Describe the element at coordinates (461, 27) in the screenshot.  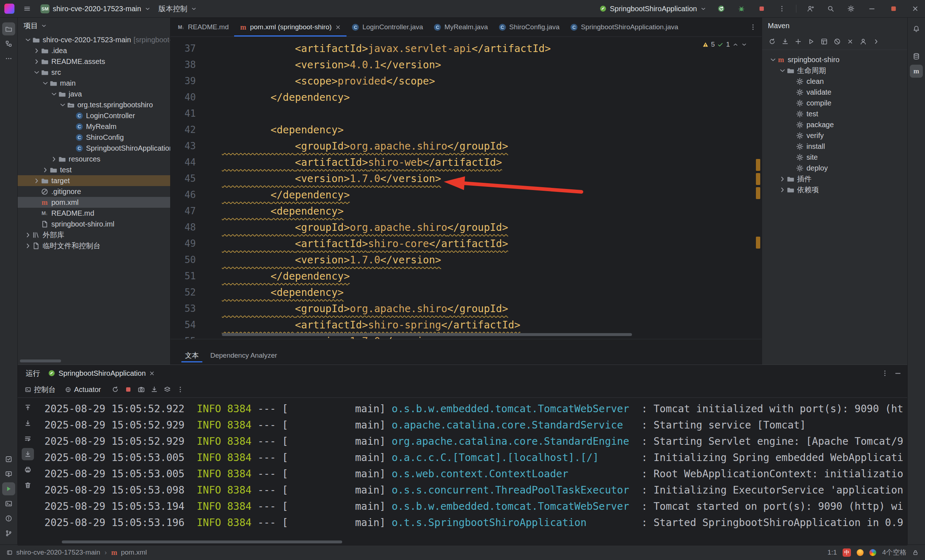
I see `tab-myrealm: CMyRealm.java` at that location.